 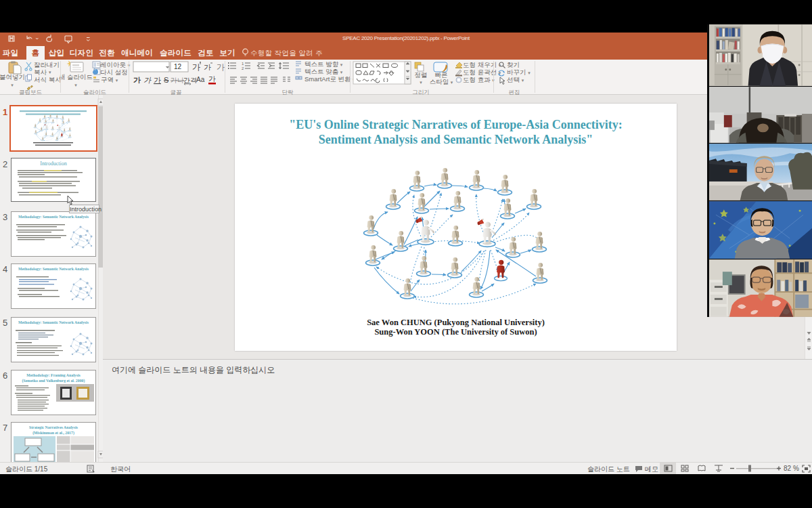 What do you see at coordinates (47, 65) in the screenshot?
I see `svg-text: 잘라내기` at bounding box center [47, 65].